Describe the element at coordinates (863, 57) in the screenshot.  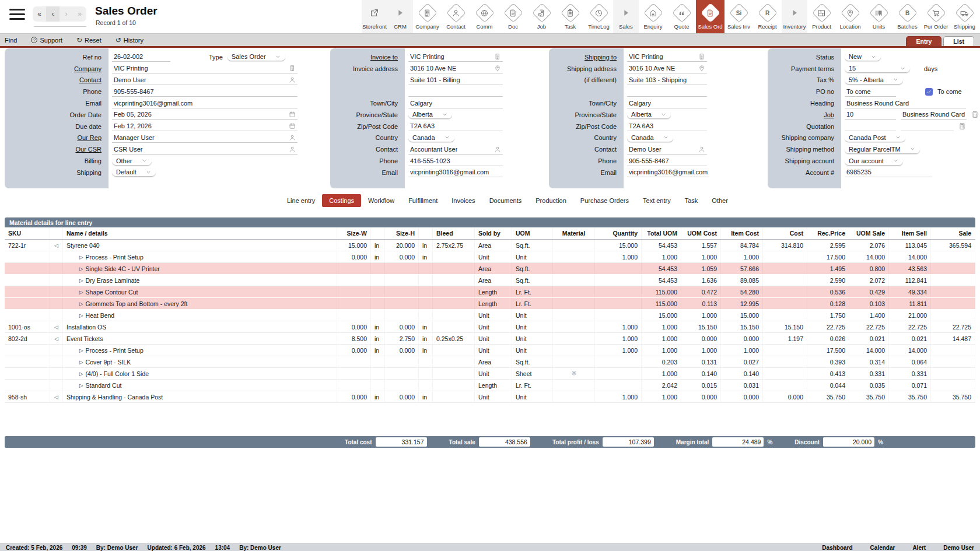
I see `select-status: New` at that location.